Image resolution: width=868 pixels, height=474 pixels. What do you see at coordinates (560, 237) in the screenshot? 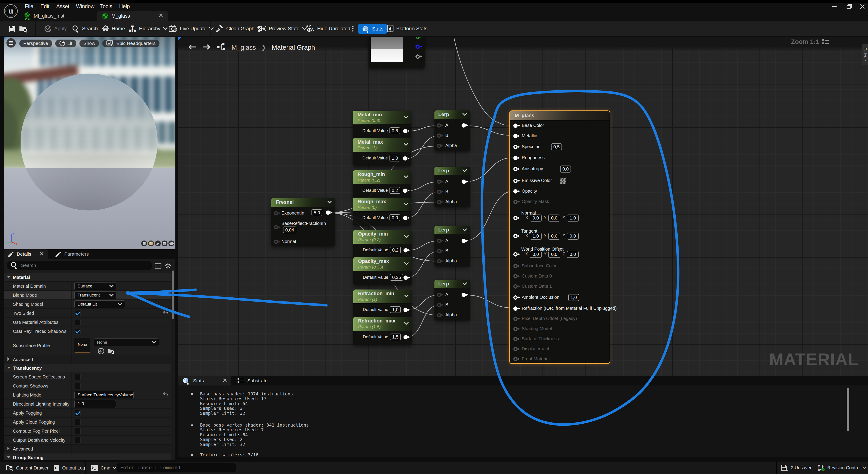
I see `node-m-glass-result: M_glassBase ColorMetallicSpecular0,5Roug…` at bounding box center [560, 237].